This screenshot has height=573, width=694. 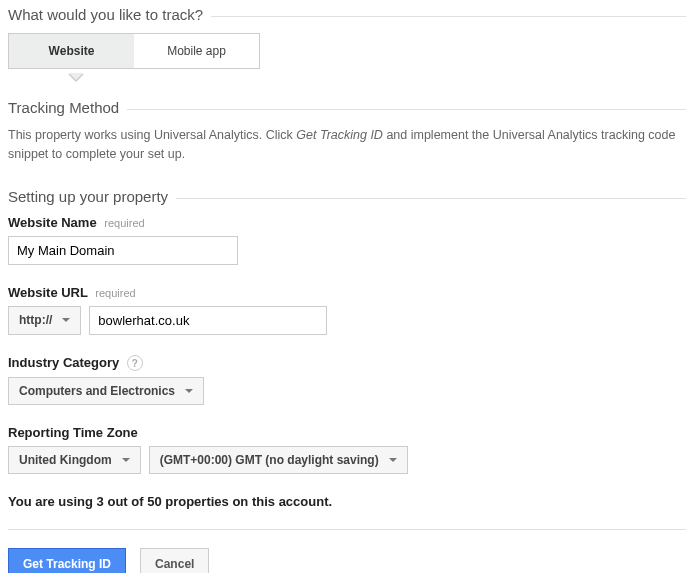 What do you see at coordinates (68, 108) in the screenshot?
I see `tracking-method-title: Tracking Method` at bounding box center [68, 108].